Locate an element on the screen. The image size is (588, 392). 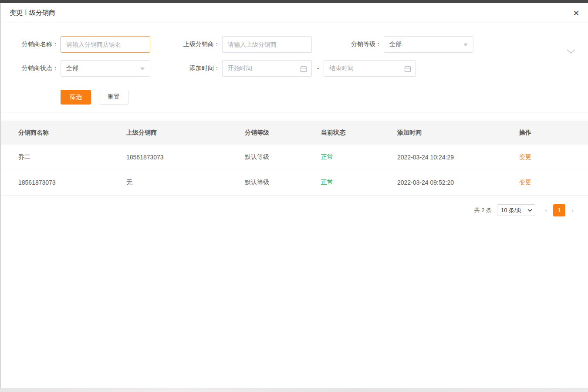
total-count-label: 共 2 条 is located at coordinates (483, 210).